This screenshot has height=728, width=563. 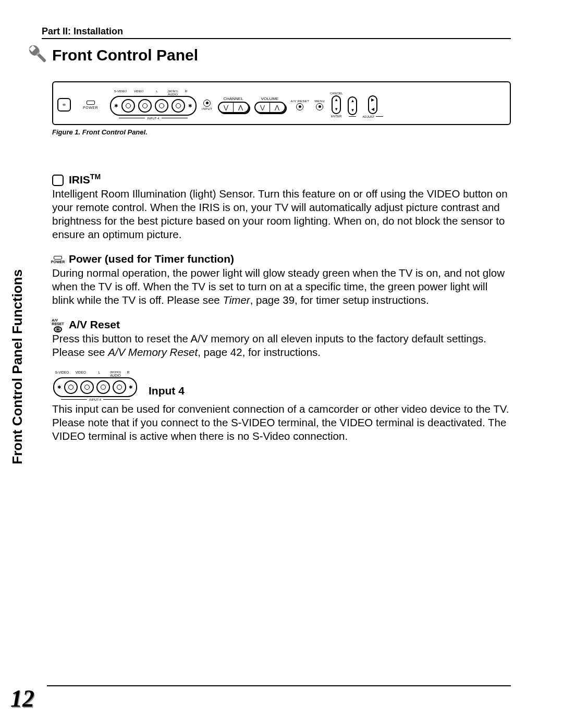 What do you see at coordinates (39, 55) in the screenshot?
I see `wrench-icon: MITSUBISHI` at bounding box center [39, 55].